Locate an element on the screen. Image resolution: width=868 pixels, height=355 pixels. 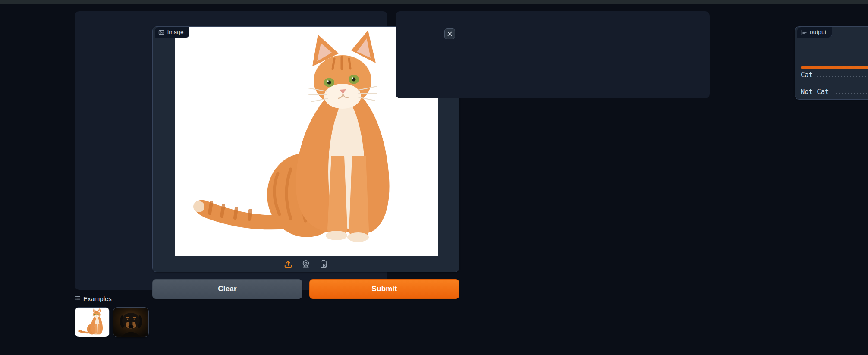
panel-separator is located at coordinates (306, 256).